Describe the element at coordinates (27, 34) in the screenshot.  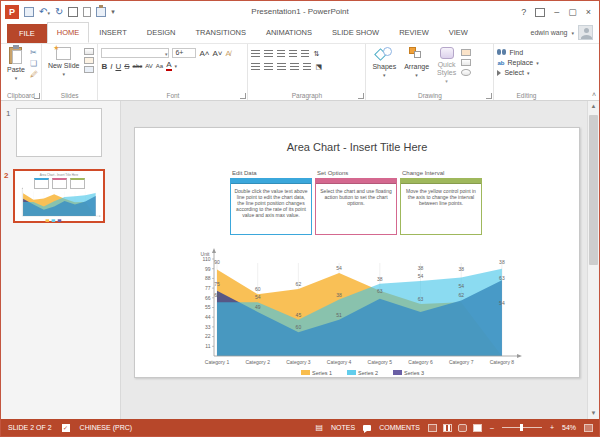
I see `tab-file: FILE` at that location.